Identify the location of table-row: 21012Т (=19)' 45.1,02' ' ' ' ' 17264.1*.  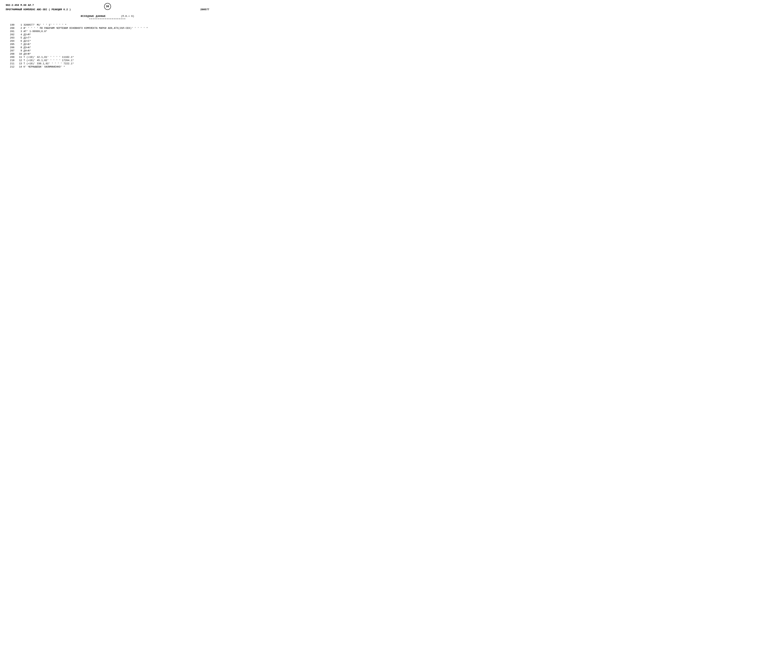
(107, 61).